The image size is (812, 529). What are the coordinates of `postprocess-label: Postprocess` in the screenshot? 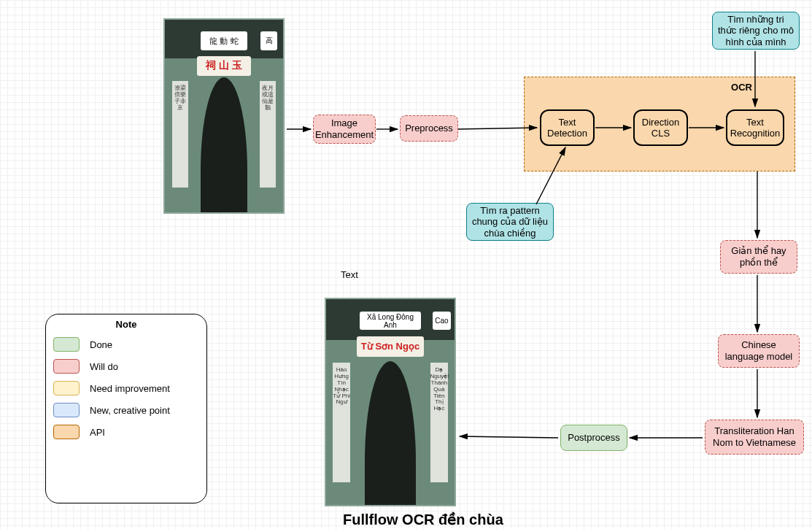 It's located at (594, 438).